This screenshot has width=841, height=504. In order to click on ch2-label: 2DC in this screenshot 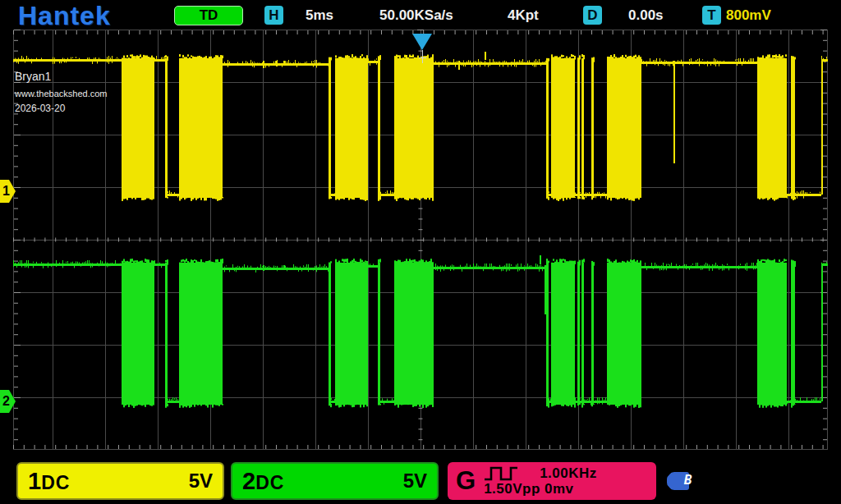, I will do `click(263, 481)`.